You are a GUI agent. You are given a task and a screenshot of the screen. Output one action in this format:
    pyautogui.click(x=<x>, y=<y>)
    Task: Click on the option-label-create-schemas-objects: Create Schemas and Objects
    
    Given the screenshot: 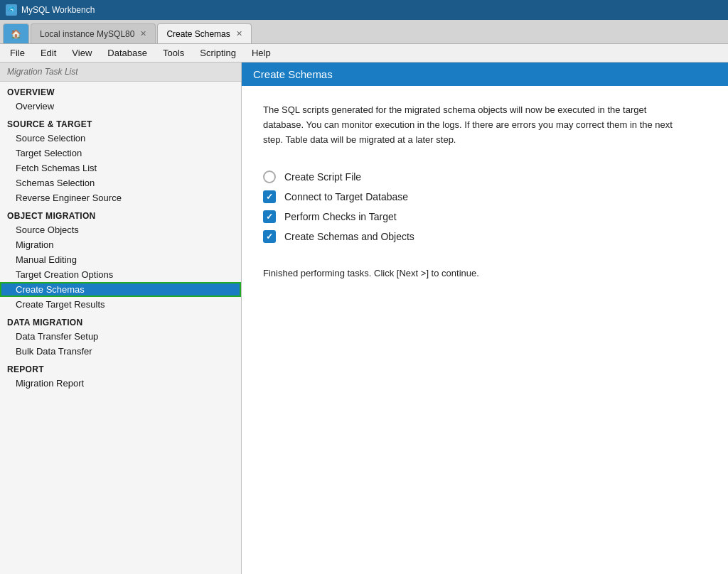 What is the action you would take?
    pyautogui.click(x=350, y=237)
    